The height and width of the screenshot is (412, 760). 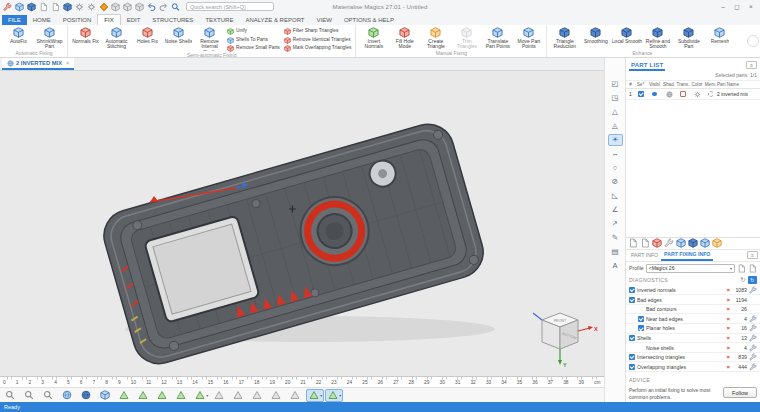 I want to click on part-fix-icon, so click(x=669, y=243).